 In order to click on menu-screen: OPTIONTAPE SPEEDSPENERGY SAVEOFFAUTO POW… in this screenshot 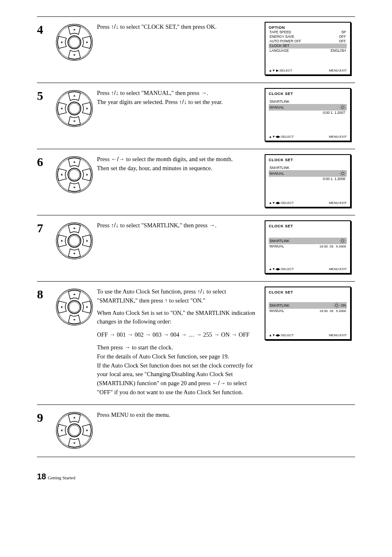, I will do `click(308, 49)`.